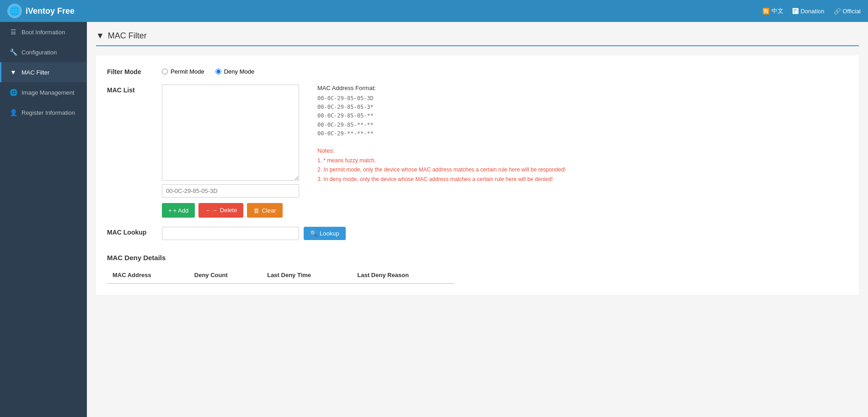  What do you see at coordinates (43, 32) in the screenshot?
I see `sidebar-label: Boot Information` at bounding box center [43, 32].